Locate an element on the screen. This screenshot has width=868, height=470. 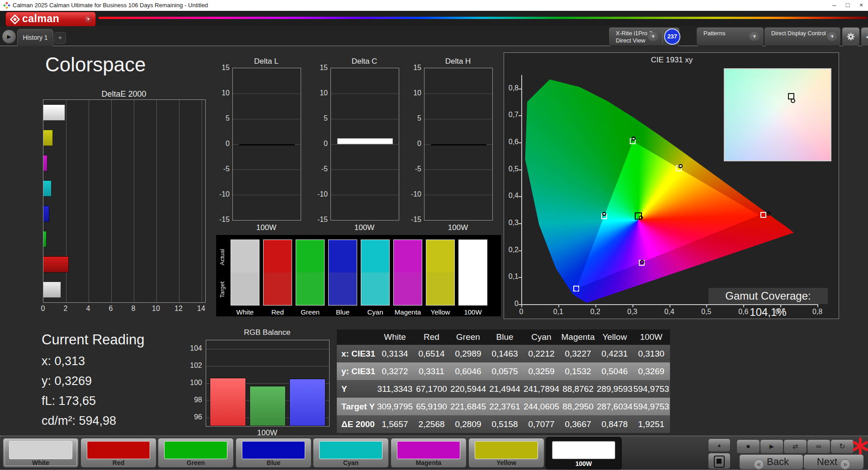
table-cell: 0,3134 is located at coordinates (395, 353).